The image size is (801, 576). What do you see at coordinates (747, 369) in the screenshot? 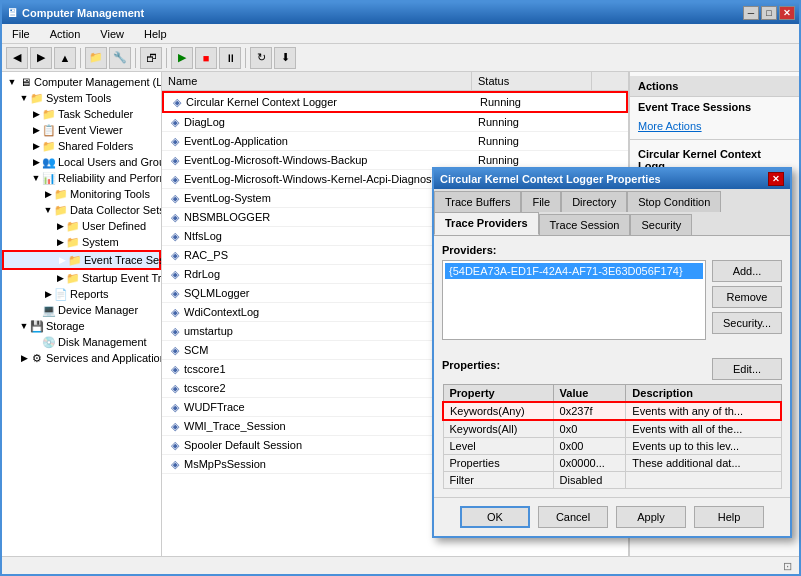
I see `edit-button: Edit...` at bounding box center [747, 369].